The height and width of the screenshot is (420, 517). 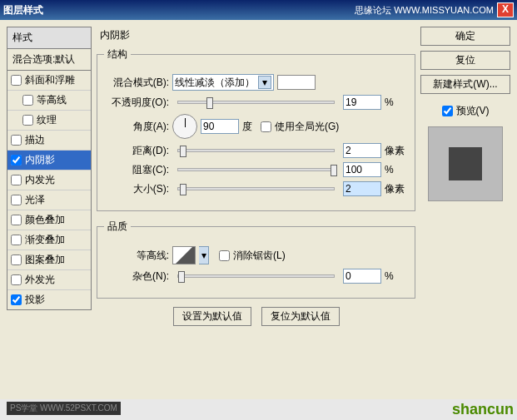 I want to click on sidebar-item-label: 颜色叠加, so click(x=45, y=220).